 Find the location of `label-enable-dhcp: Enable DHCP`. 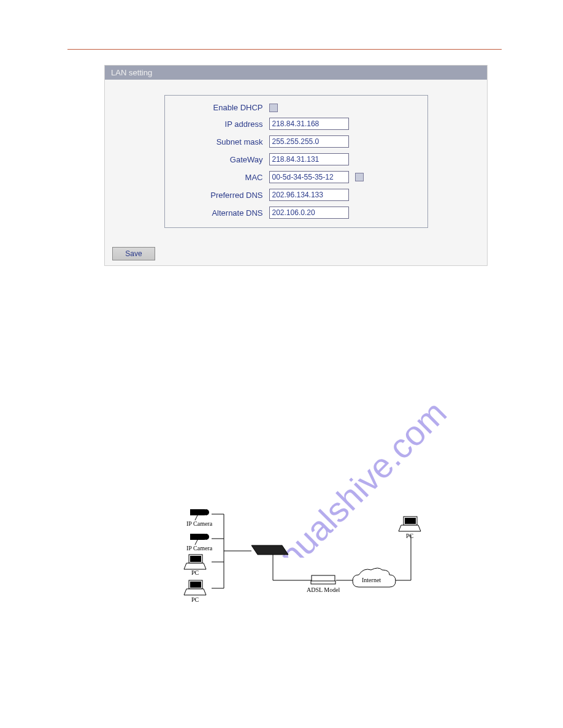

label-enable-dhcp: Enable DHCP is located at coordinates (217, 108).